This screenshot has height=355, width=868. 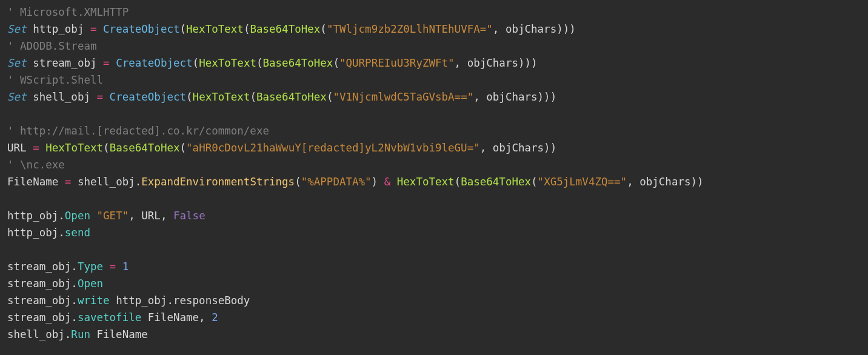 I want to click on code-token: , URL,, so click(x=151, y=216).